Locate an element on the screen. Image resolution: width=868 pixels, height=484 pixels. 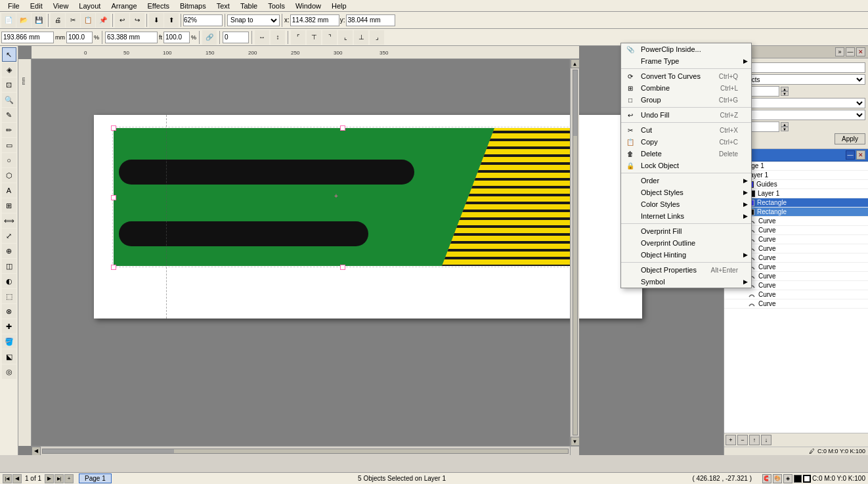
eyedropper-tool: ✚ is located at coordinates (9, 326).